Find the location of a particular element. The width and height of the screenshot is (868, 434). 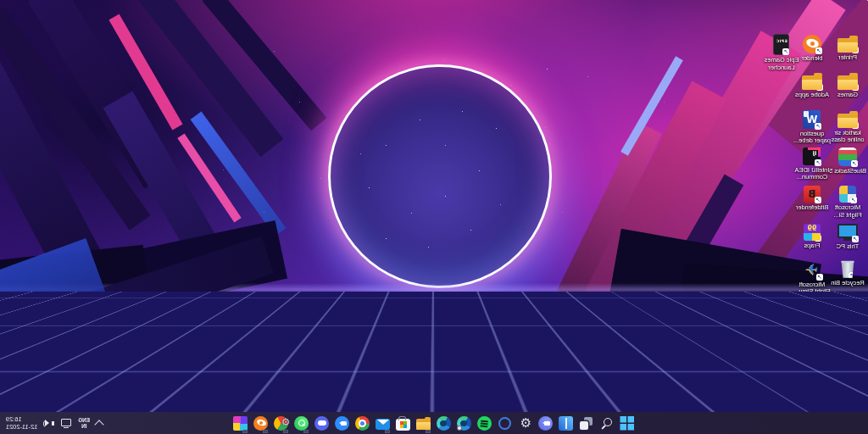

desktop-icon-adobe-apps: ↗Adobe apps is located at coordinates (812, 85).